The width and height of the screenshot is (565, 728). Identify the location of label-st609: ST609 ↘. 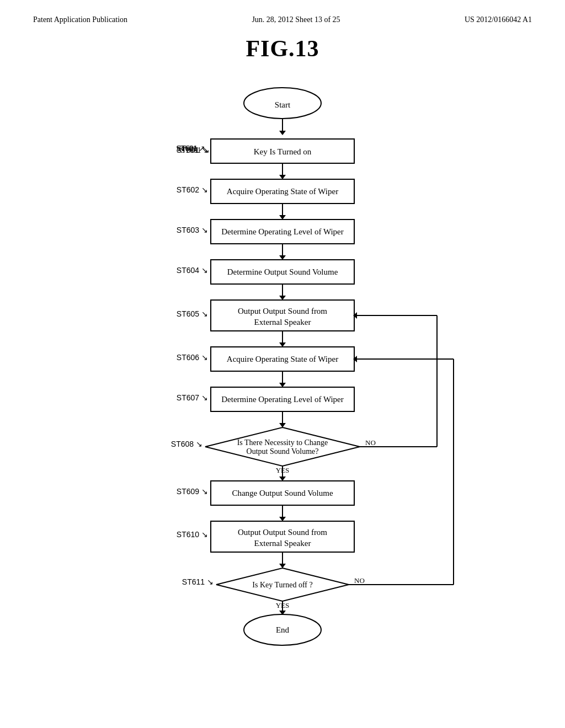
(192, 491).